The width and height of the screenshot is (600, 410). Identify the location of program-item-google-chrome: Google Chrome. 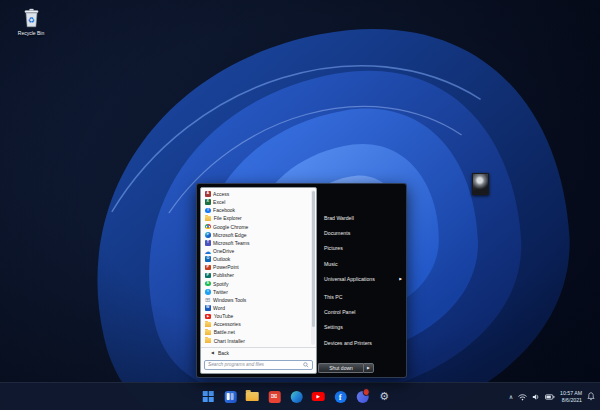
(256, 227).